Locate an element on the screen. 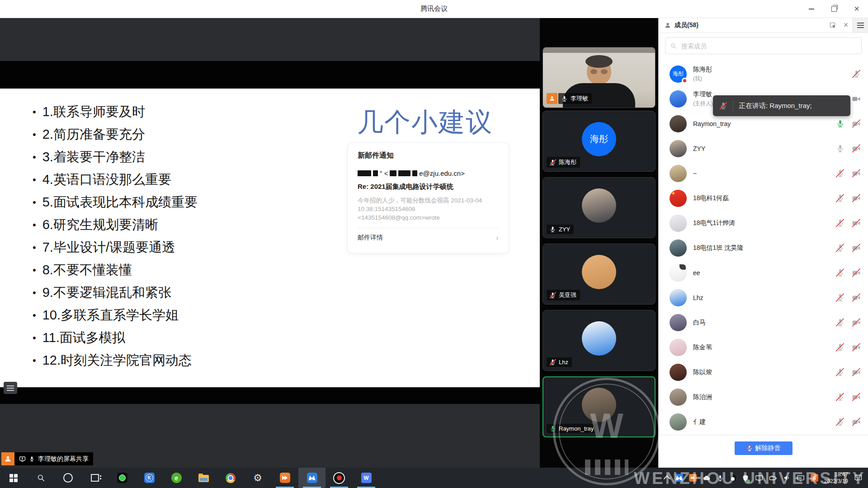 The width and height of the screenshot is (868, 488). defender-shield-icon is located at coordinates (745, 478).